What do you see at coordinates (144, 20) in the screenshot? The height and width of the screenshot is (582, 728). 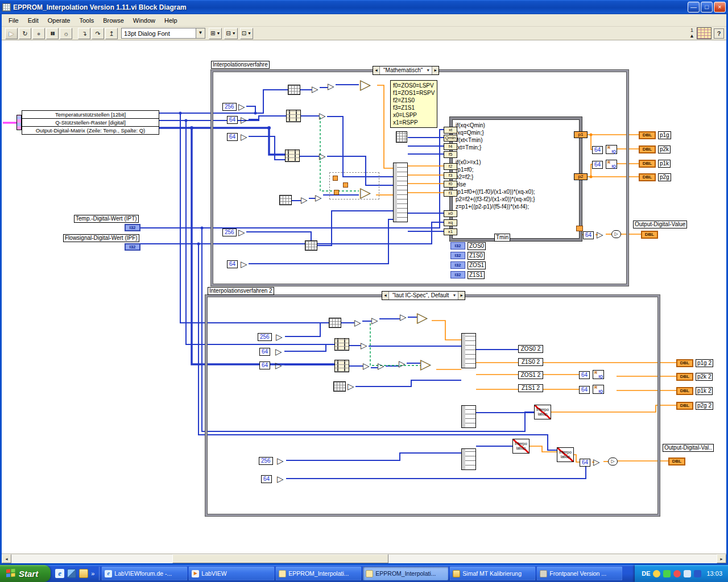 I see `menu-window: Window` at bounding box center [144, 20].